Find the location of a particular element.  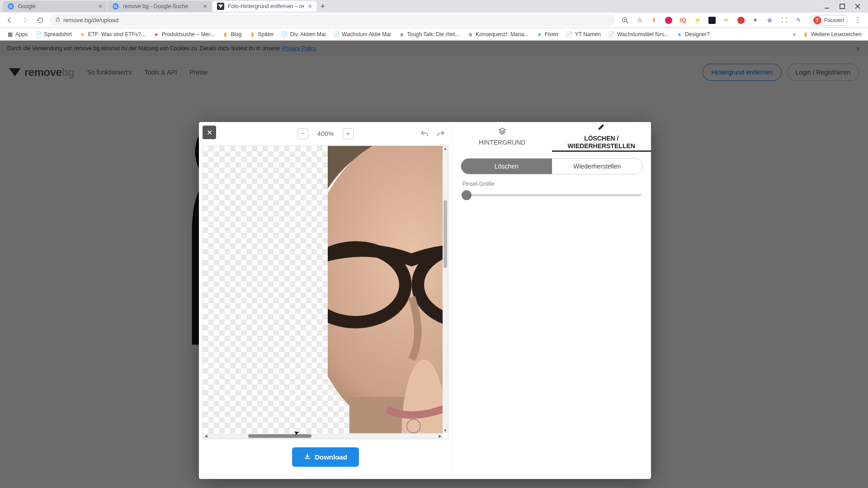

extension-icon: IQ is located at coordinates (683, 20).